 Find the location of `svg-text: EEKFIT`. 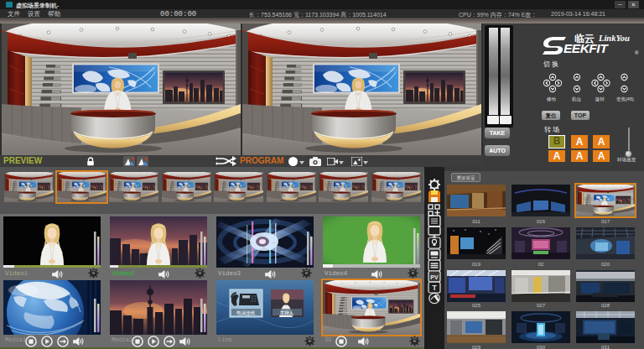

svg-text: EEKFIT is located at coordinates (586, 49).